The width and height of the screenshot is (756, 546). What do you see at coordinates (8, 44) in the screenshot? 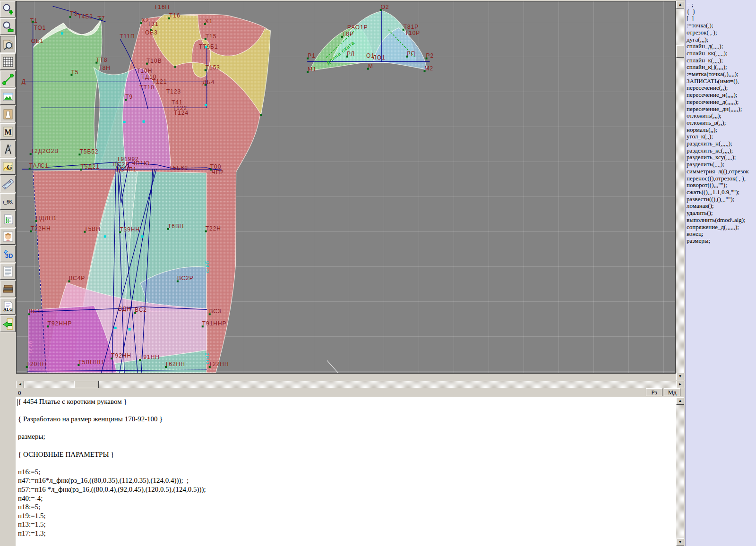
I see `tool-piece-preview-button` at bounding box center [8, 44].